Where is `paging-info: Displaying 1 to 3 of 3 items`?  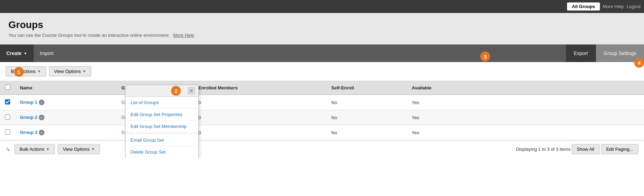
paging-info: Displaying 1 to 3 of 3 items is located at coordinates (543, 149).